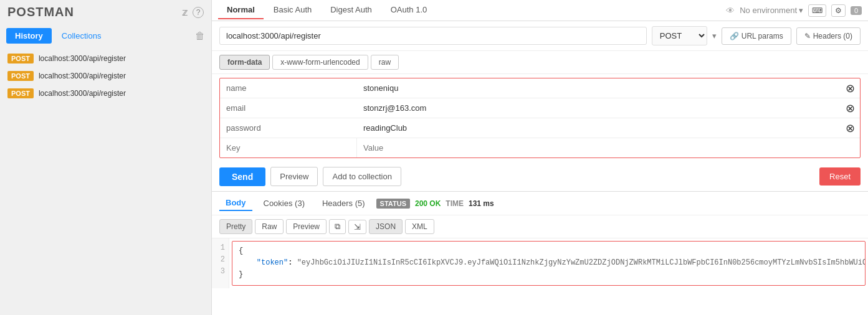  Describe the element at coordinates (599, 88) in the screenshot. I see `form-value-name` at that location.